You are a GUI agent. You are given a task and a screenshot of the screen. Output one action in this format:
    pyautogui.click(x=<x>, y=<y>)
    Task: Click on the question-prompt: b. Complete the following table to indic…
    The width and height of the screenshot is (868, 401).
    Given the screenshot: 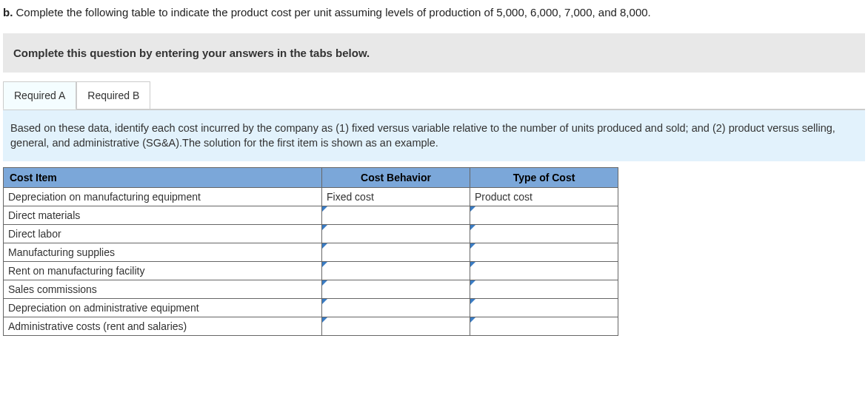 What is the action you would take?
    pyautogui.click(x=434, y=12)
    